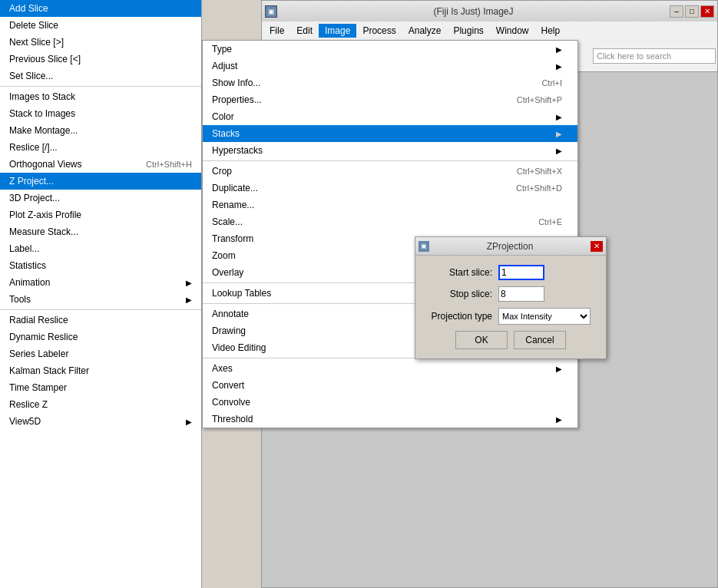  What do you see at coordinates (645, 56) in the screenshot?
I see `toolbar-right: Click here to search` at bounding box center [645, 56].